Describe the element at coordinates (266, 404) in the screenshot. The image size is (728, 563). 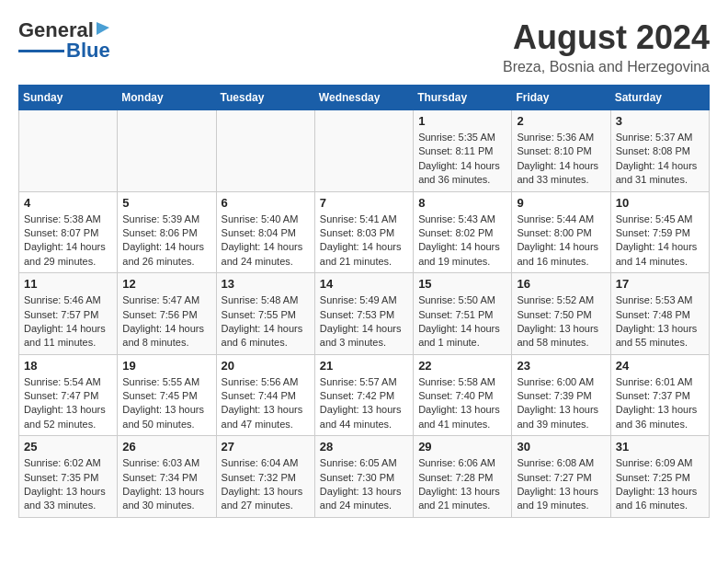
I see `day-info: Sunrise: 5:56 AM Sunset: 7:44 PM Dayligh…` at that location.